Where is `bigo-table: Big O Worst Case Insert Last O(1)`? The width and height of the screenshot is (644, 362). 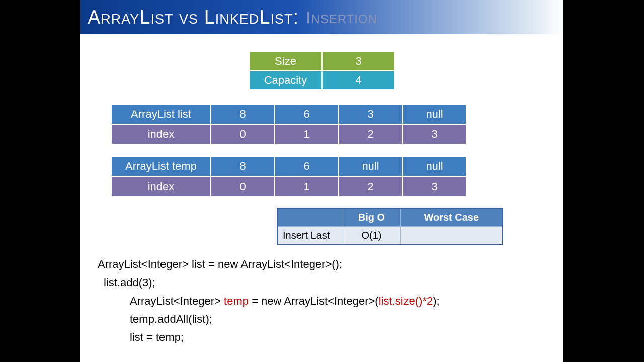 bigo-table: Big O Worst Case Insert Last O(1) is located at coordinates (390, 226).